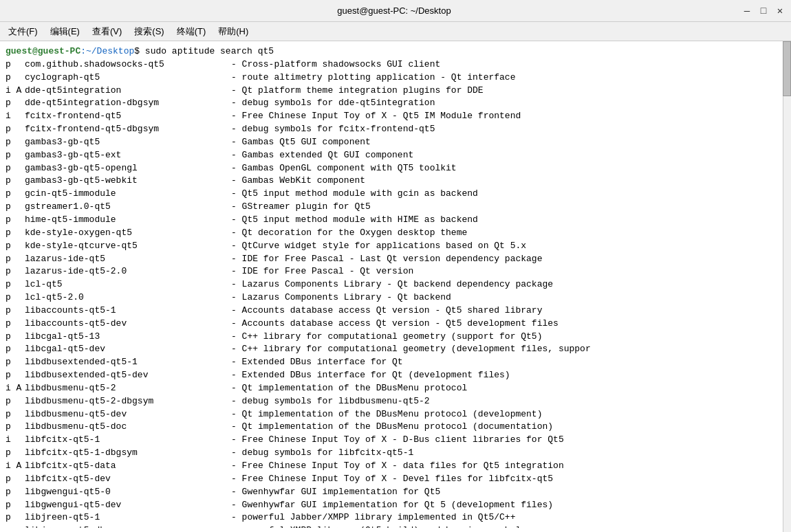 This screenshot has height=532, width=791. What do you see at coordinates (391, 143) in the screenshot?
I see `list-item: p gambas3-gb-qt5 - Gambas Qt5 GUI compon…` at bounding box center [391, 143].